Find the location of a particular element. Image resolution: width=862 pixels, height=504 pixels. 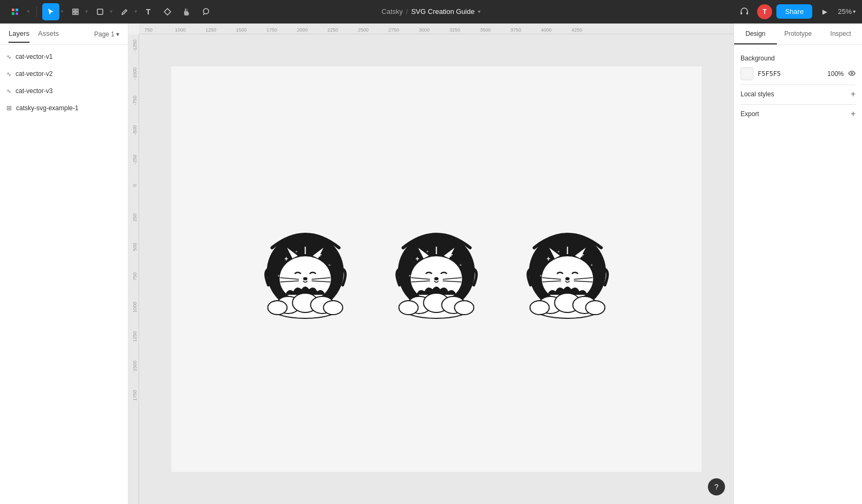

background-opacity: 100% is located at coordinates (836, 74).